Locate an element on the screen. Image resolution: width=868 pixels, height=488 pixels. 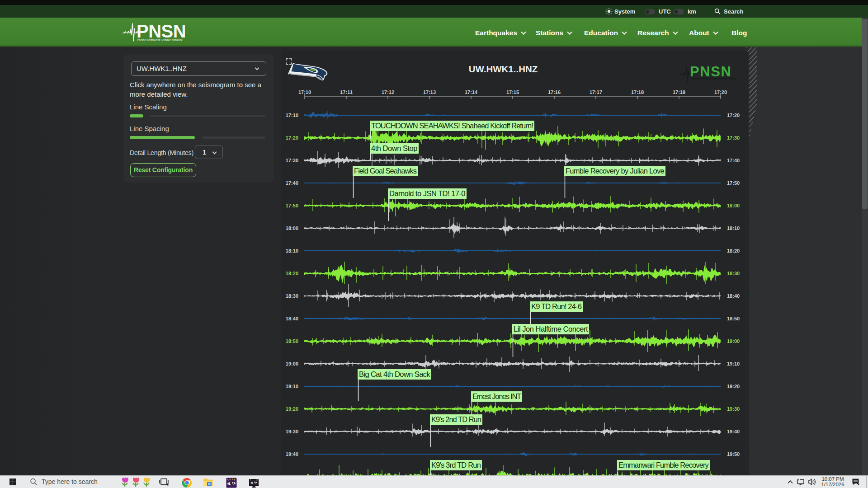
svg-text: UW.HWK1..HNZ is located at coordinates (504, 69).